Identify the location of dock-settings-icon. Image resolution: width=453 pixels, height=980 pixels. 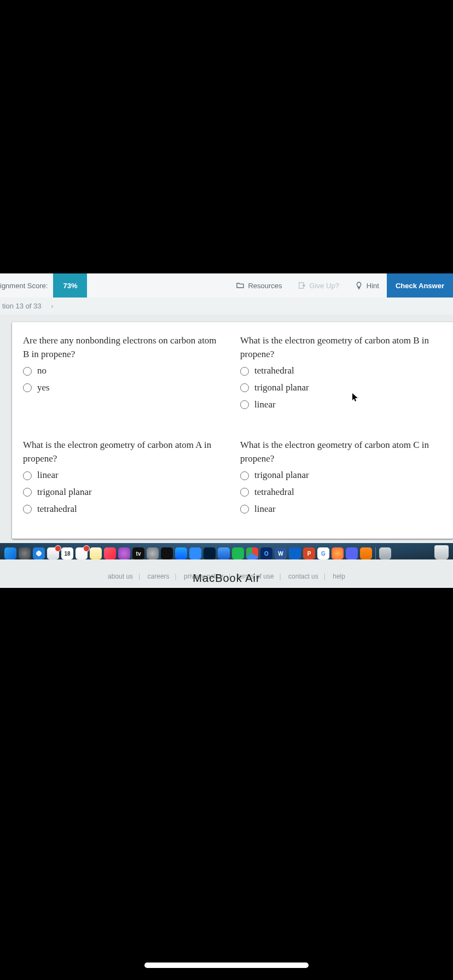
(153, 553).